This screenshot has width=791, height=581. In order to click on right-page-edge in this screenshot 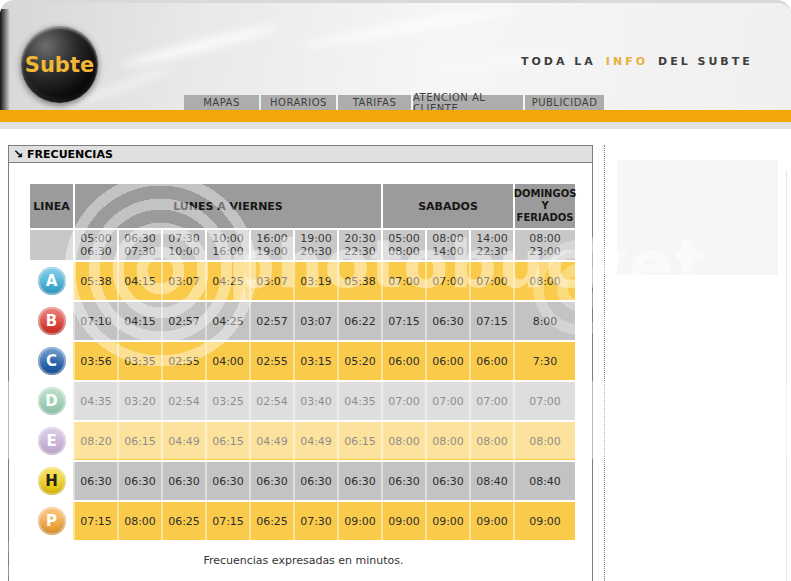, I will do `click(786, 376)`.